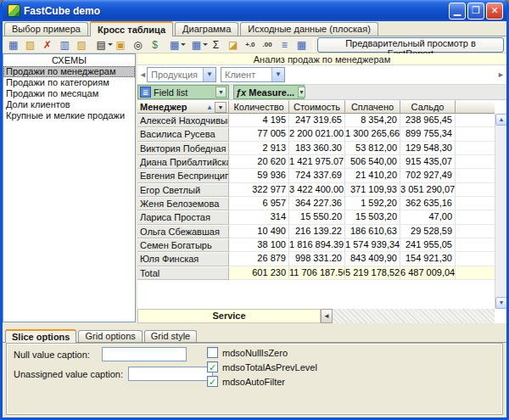 This screenshot has width=509, height=420. I want to click on cell-balance: 702 927,49, so click(428, 176).